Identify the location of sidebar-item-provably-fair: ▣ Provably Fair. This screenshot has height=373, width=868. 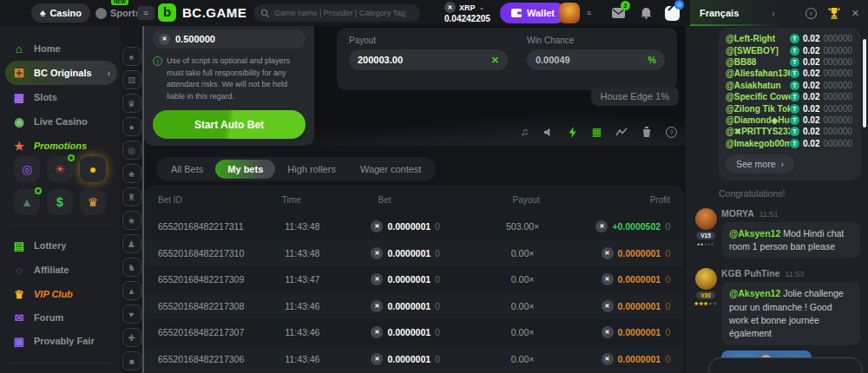
(61, 341).